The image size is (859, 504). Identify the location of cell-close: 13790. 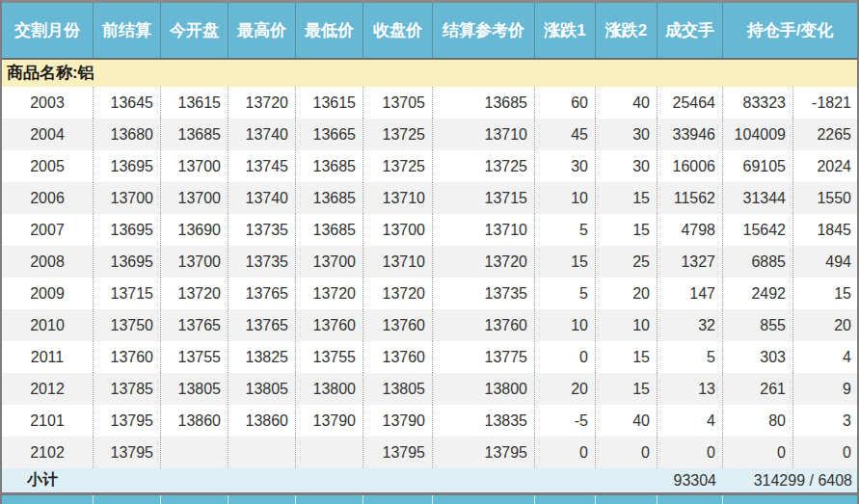
(398, 420).